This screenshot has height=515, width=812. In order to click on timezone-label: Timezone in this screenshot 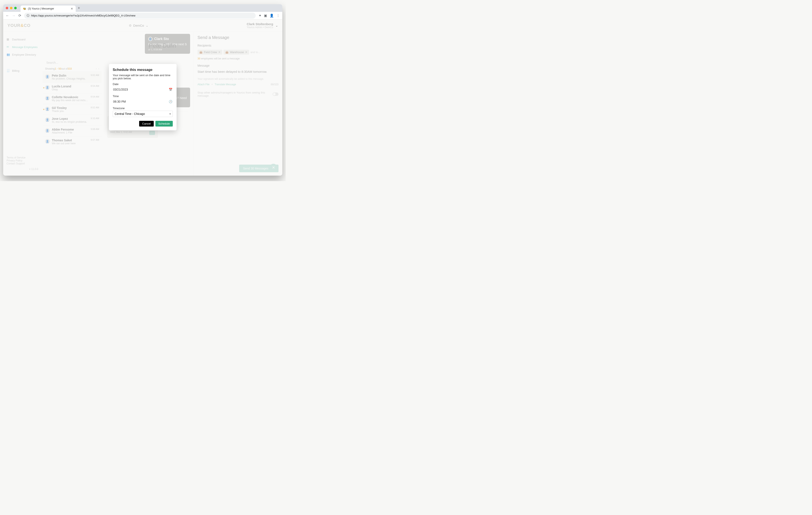, I will do `click(143, 108)`.